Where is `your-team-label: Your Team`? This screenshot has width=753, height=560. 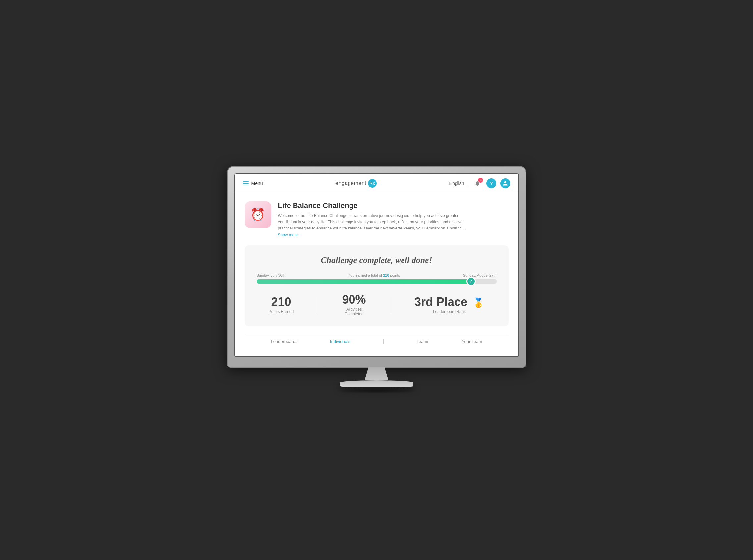 your-team-label: Your Team is located at coordinates (472, 342).